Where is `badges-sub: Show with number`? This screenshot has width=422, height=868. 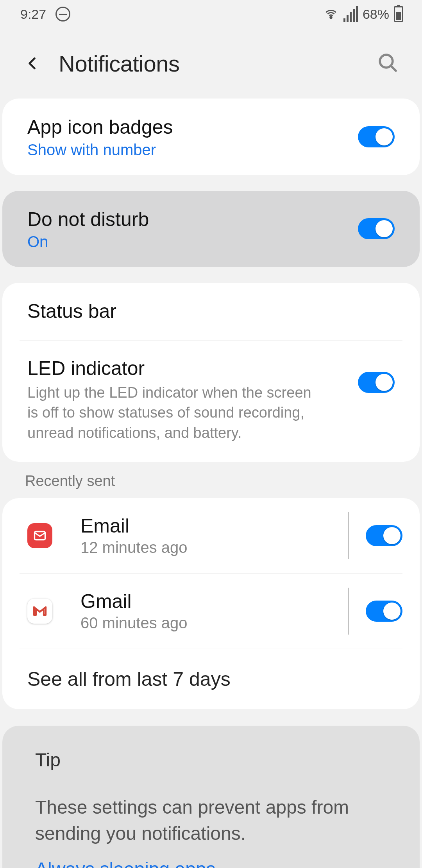 badges-sub: Show with number is located at coordinates (193, 150).